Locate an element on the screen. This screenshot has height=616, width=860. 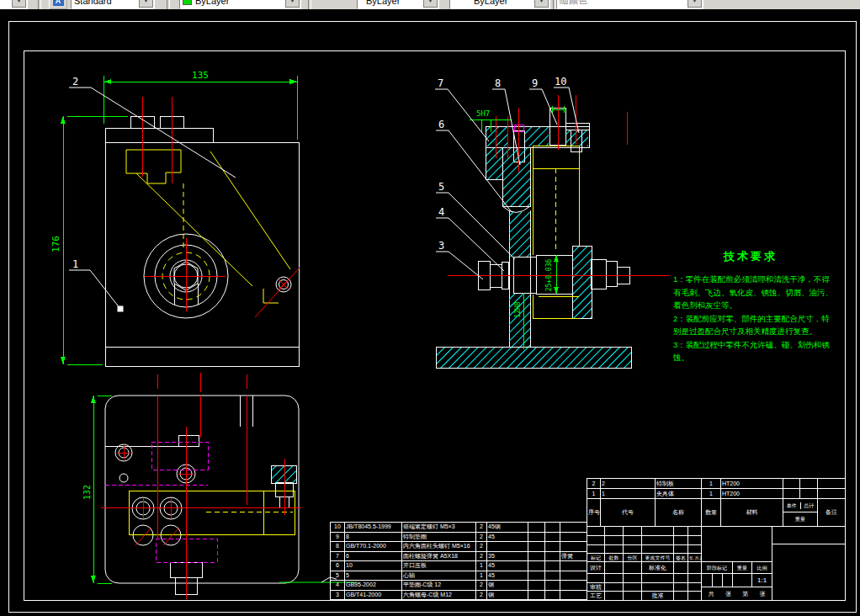
balloon-9: 9 is located at coordinates (535, 83).